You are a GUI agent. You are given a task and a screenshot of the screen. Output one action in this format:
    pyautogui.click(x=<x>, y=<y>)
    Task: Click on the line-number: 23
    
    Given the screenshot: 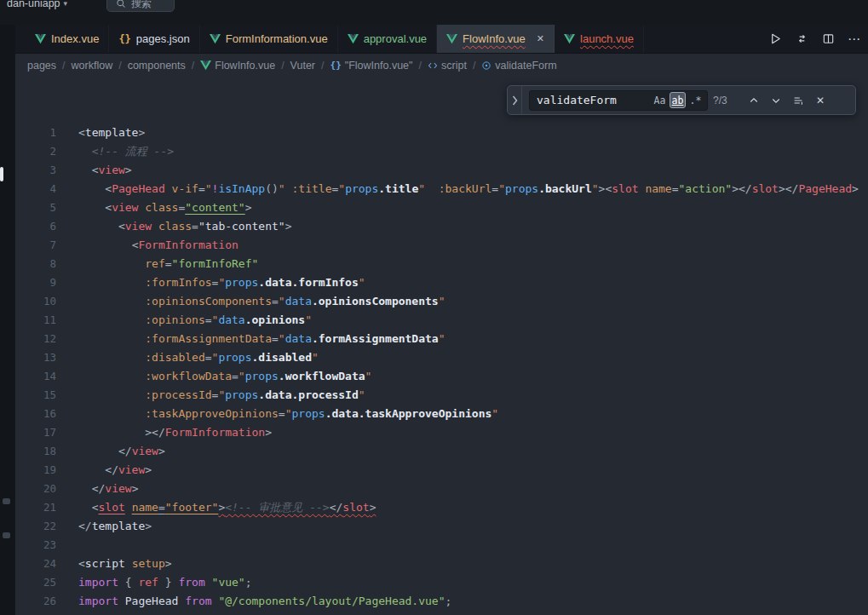 What is the action you would take?
    pyautogui.click(x=36, y=545)
    